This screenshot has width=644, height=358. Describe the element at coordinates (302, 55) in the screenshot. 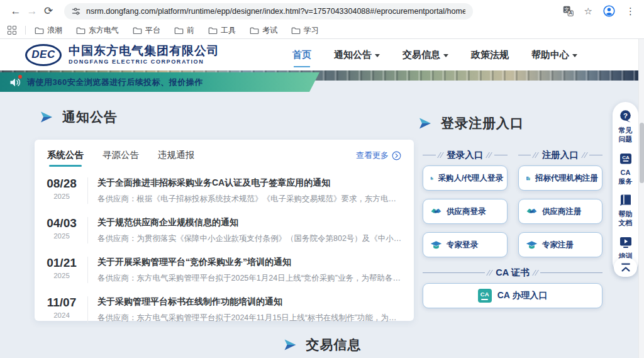

I see `nav-label: 首页` at that location.